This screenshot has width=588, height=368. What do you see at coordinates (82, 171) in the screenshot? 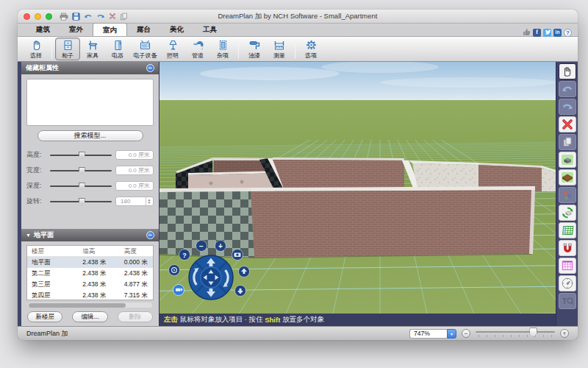
I see `width-slider-thumb` at bounding box center [82, 171].